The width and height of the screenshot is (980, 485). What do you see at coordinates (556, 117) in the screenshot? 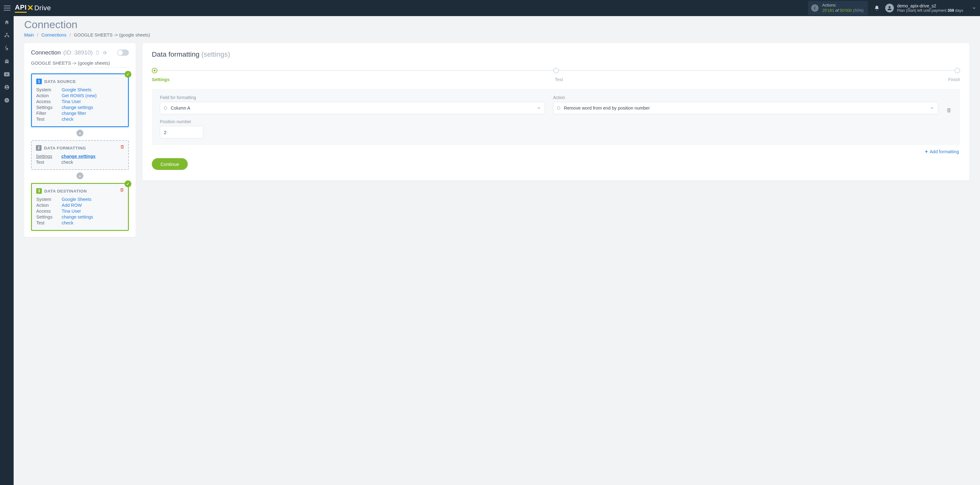
I see `formatting-form: Field for formatting Column A Action Rem…` at bounding box center [556, 117].